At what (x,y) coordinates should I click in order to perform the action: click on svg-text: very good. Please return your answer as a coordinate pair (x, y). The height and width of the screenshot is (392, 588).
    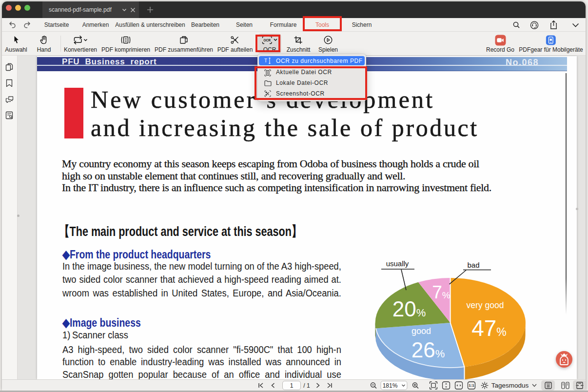
    Looking at the image, I should click on (486, 305).